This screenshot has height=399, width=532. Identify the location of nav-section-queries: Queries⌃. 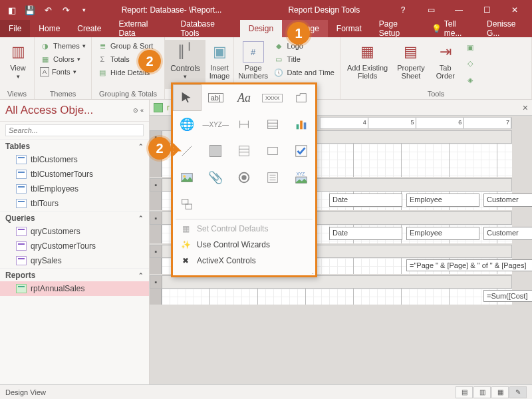
(74, 217).